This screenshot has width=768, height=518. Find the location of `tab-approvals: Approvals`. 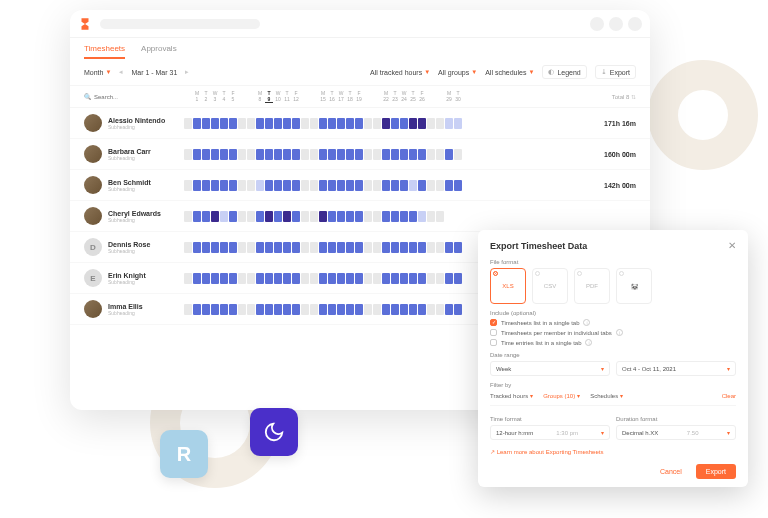

tab-approvals: Approvals is located at coordinates (159, 52).